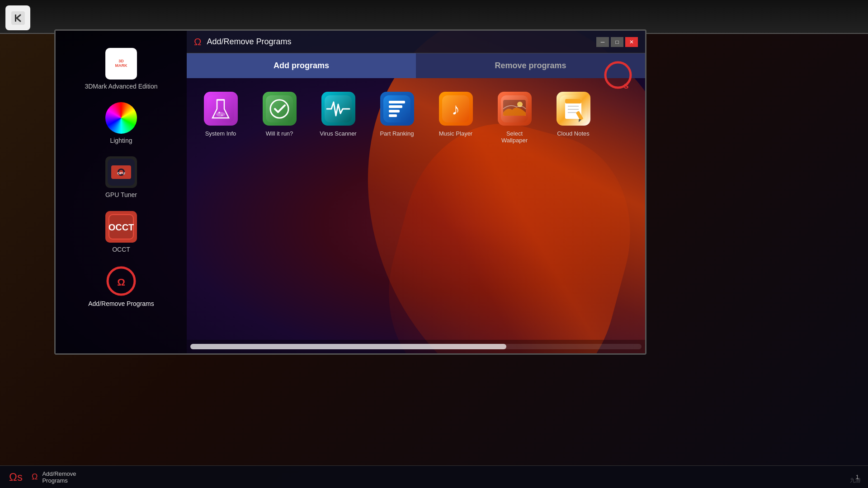  I want to click on system-info-icon, so click(221, 108).